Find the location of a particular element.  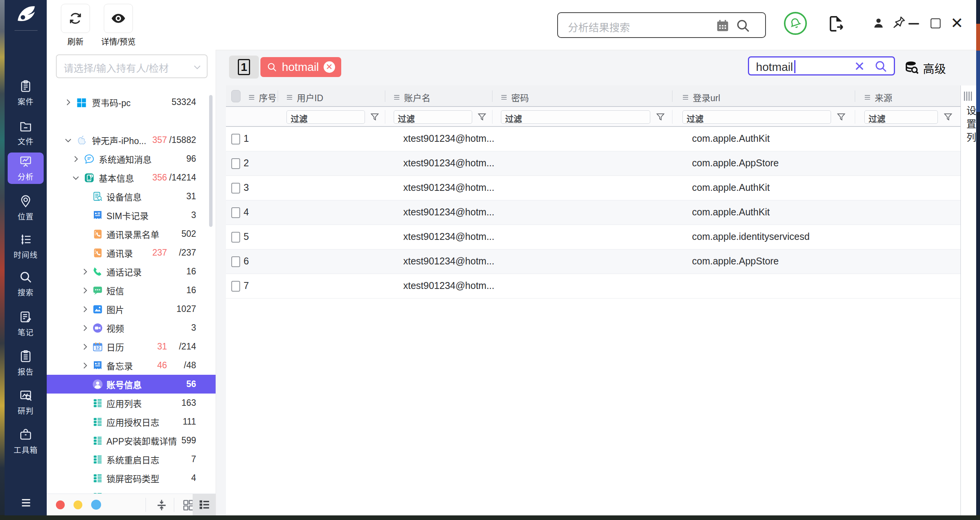

tree-node-contacts-blacklist: 通讯录黑名单 502 is located at coordinates (131, 234).